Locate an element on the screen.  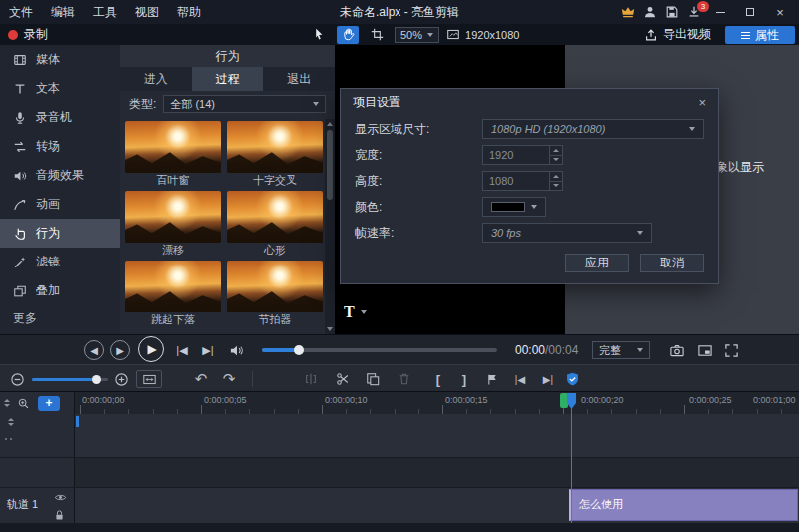
properties-button: 属性 is located at coordinates (760, 35).